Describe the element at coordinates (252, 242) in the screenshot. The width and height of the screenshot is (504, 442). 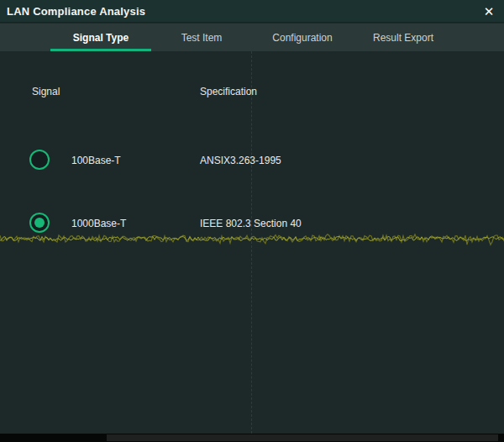
I see `graticule-gridline` at that location.